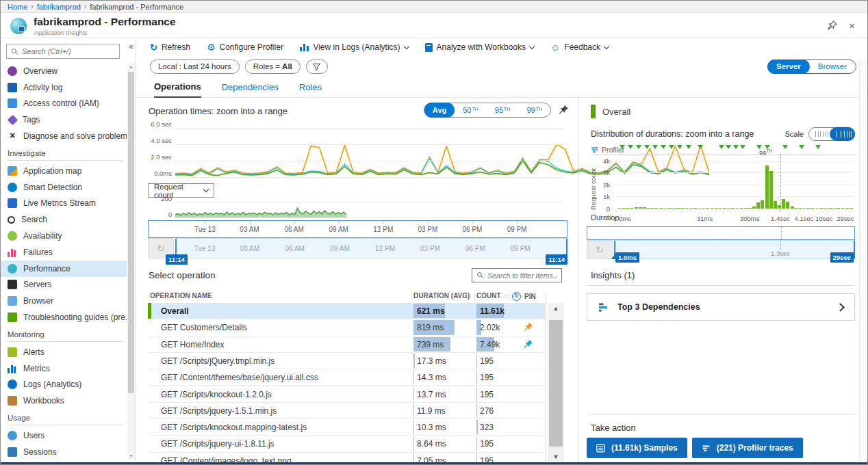  Describe the element at coordinates (557, 260) in the screenshot. I see `range-end-chip: 11:14` at that location.